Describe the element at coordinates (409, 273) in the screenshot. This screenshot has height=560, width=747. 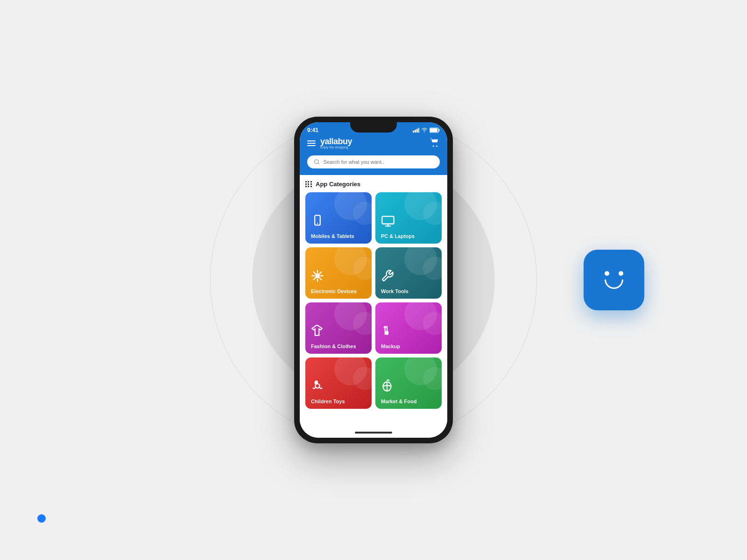
I see `category-worktools: Work Tools` at that location.